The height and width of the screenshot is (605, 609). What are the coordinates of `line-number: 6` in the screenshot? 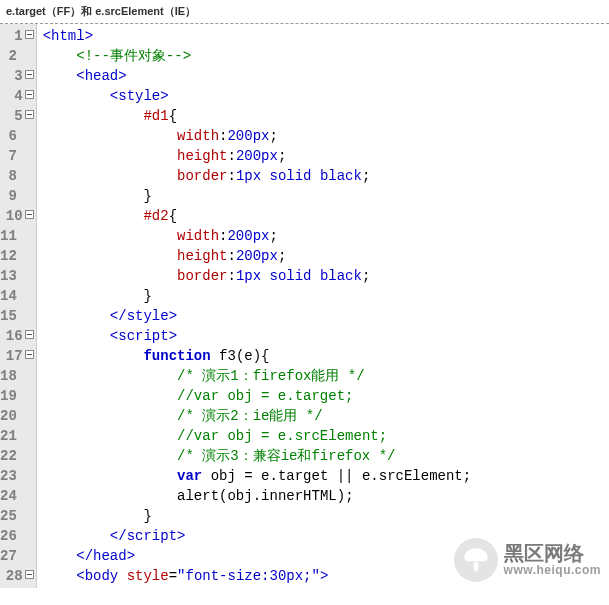 It's located at (18, 136).